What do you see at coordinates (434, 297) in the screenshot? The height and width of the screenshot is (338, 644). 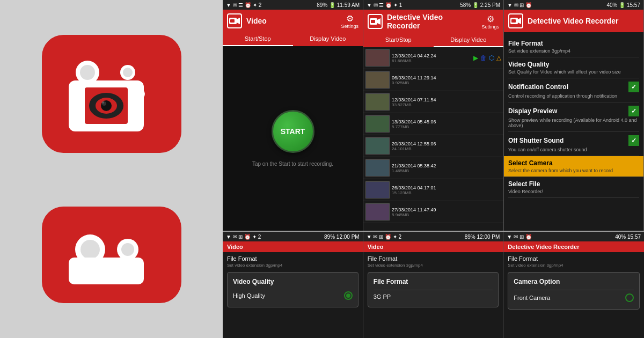 I see `3gpp-option: 3G PP` at bounding box center [434, 297].